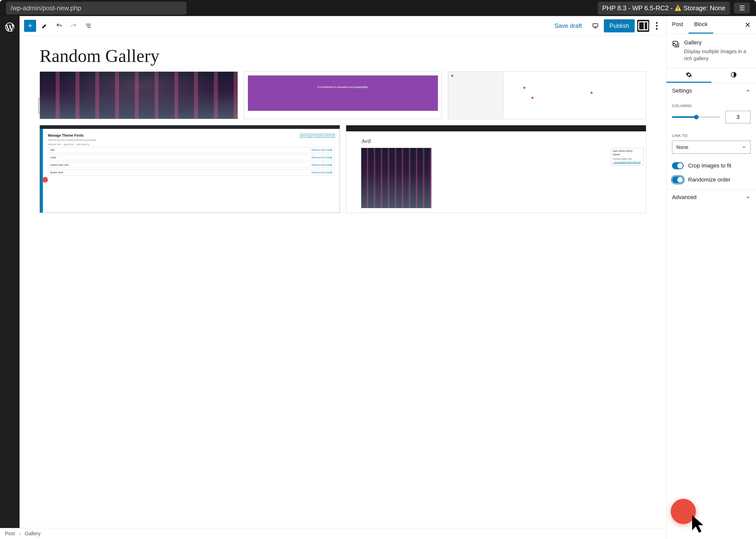  I want to click on close-sidebar-button: ✕, so click(747, 25).